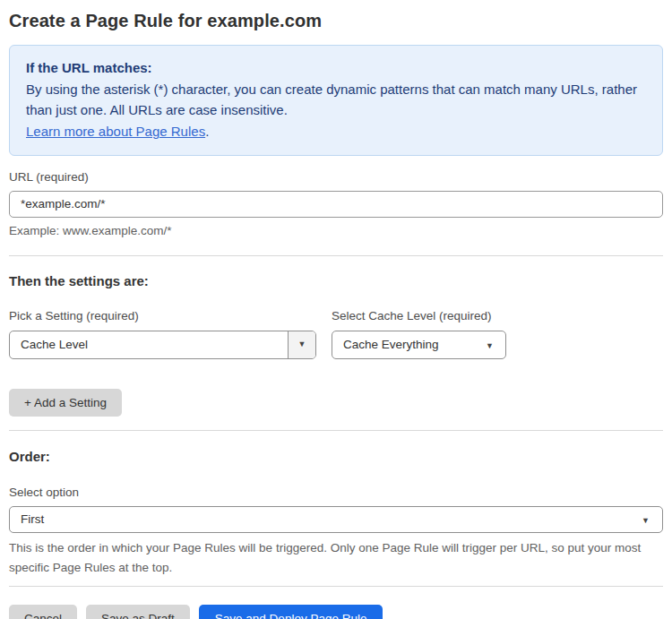 The image size is (672, 619). What do you see at coordinates (138, 612) in the screenshot?
I see `save-as-draft-button: Save as Draft` at bounding box center [138, 612].